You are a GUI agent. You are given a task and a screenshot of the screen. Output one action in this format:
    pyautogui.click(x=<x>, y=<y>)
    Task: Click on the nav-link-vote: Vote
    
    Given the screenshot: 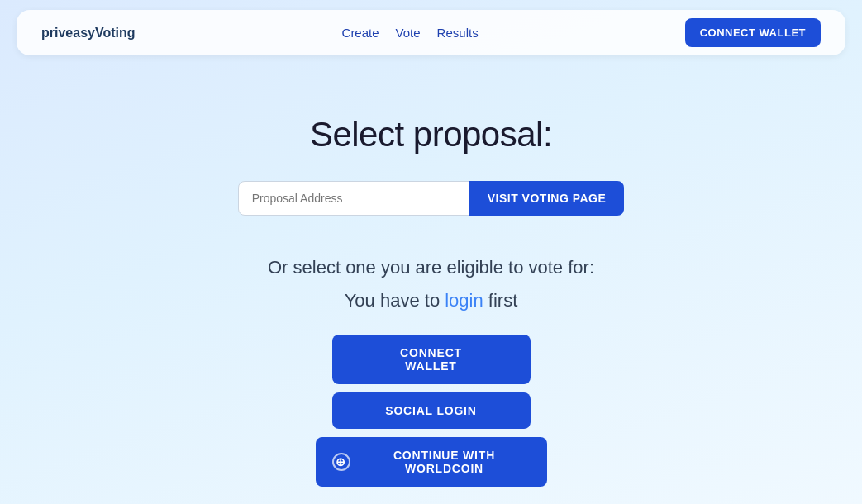 What is the action you would take?
    pyautogui.click(x=408, y=33)
    